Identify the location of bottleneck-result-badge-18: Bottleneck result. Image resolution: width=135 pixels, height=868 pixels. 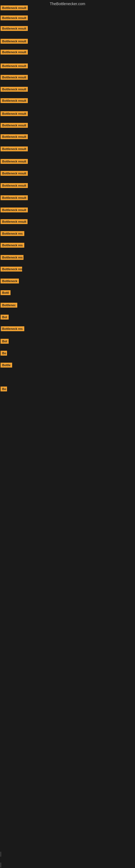
(14, 222).